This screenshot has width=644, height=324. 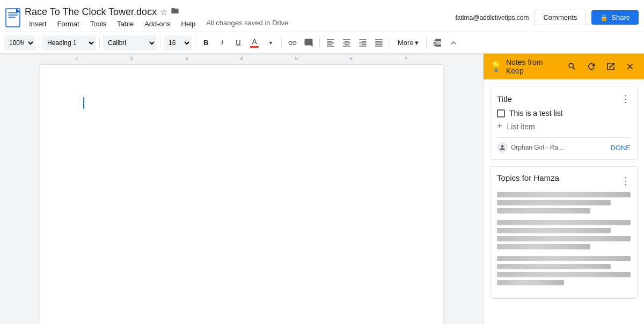 I want to click on comments-button: Comments, so click(x=560, y=17).